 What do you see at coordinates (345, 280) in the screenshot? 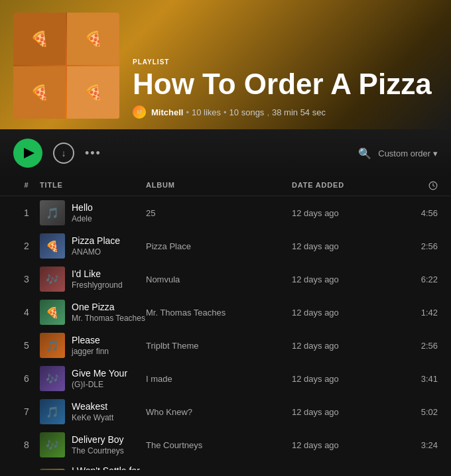
I see `track-date-3: 12 days ago` at bounding box center [345, 280].